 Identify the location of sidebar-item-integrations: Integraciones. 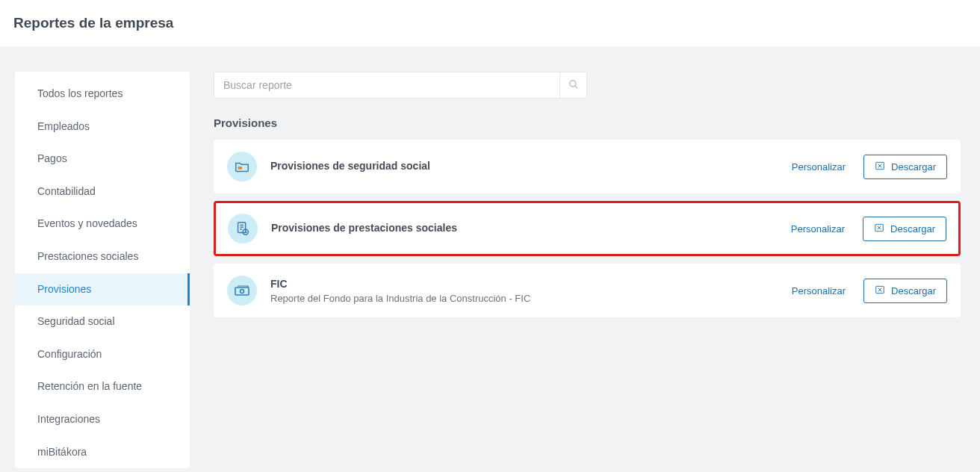
(102, 420).